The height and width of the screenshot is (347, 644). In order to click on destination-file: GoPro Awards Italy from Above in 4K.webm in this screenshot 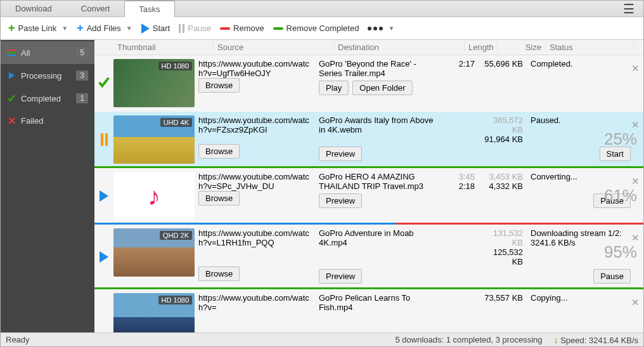, I will do `click(380, 129)`.